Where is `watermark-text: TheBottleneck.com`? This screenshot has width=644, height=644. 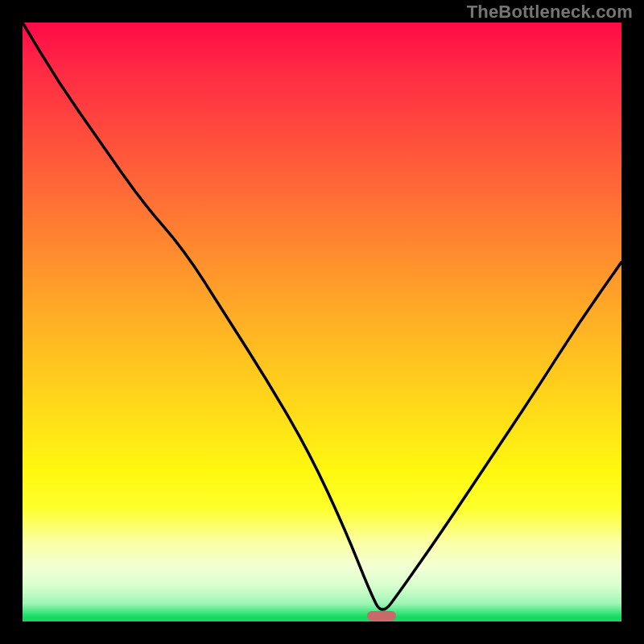
watermark-text: TheBottleneck.com is located at coordinates (550, 12).